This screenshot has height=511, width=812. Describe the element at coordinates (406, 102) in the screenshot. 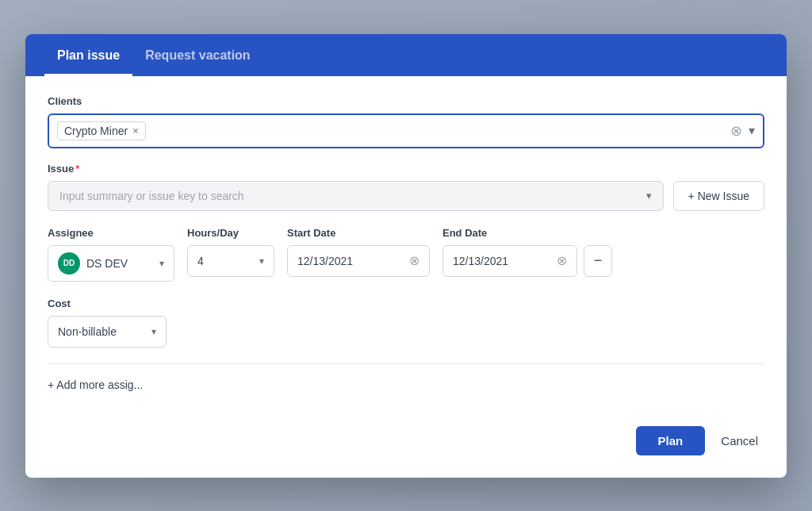

I see `clients-label: Clients` at that location.